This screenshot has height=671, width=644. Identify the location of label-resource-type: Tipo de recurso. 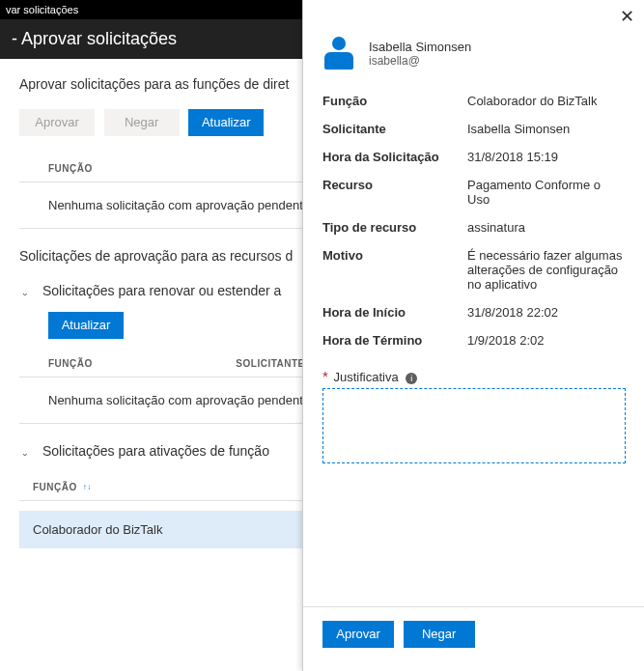
(395, 228).